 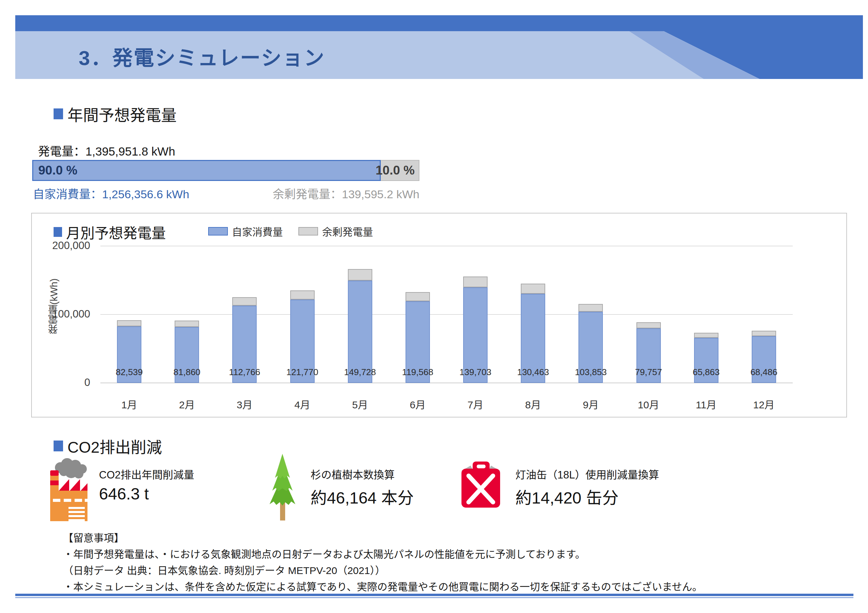 What do you see at coordinates (460, 571) in the screenshot?
I see `notes-line: （日射データ 出典：日本気象協会. 時刻別データ METPV-20（2021））` at bounding box center [460, 571].